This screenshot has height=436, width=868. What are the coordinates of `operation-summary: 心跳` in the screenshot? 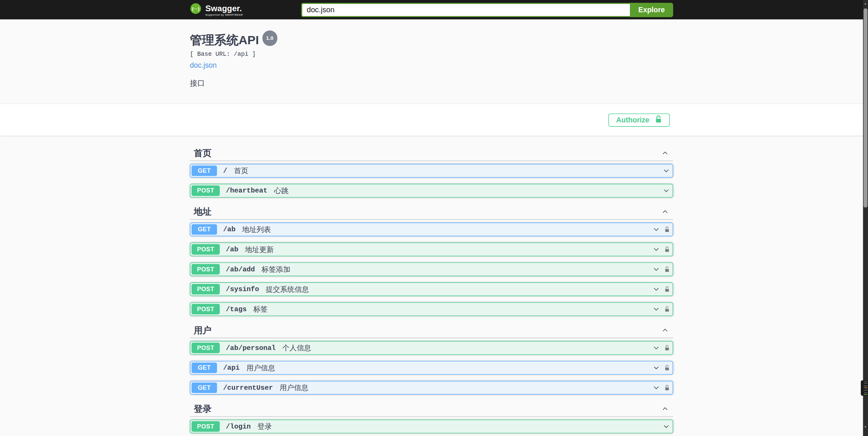 It's located at (281, 190).